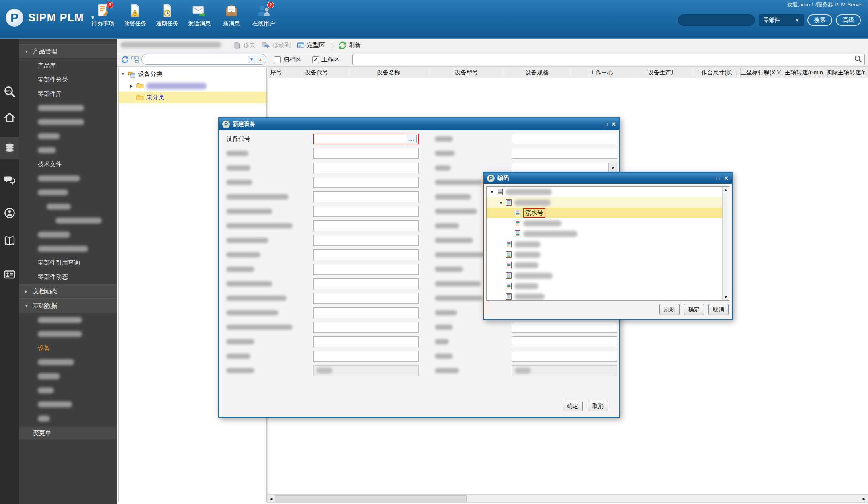 This screenshot has width=868, height=504. What do you see at coordinates (192, 74) in the screenshot?
I see `tree-root-device-category: ▼设备分类` at bounding box center [192, 74].